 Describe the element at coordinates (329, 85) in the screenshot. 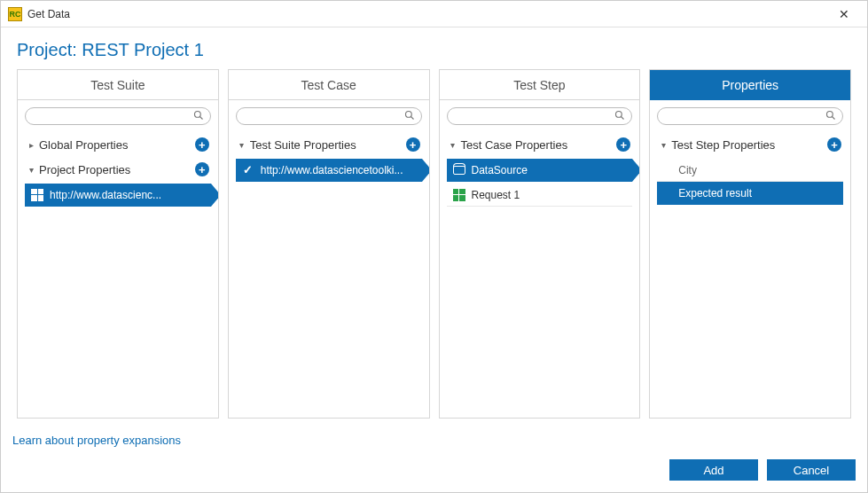

I see `column-header-test-case: Test Case` at that location.